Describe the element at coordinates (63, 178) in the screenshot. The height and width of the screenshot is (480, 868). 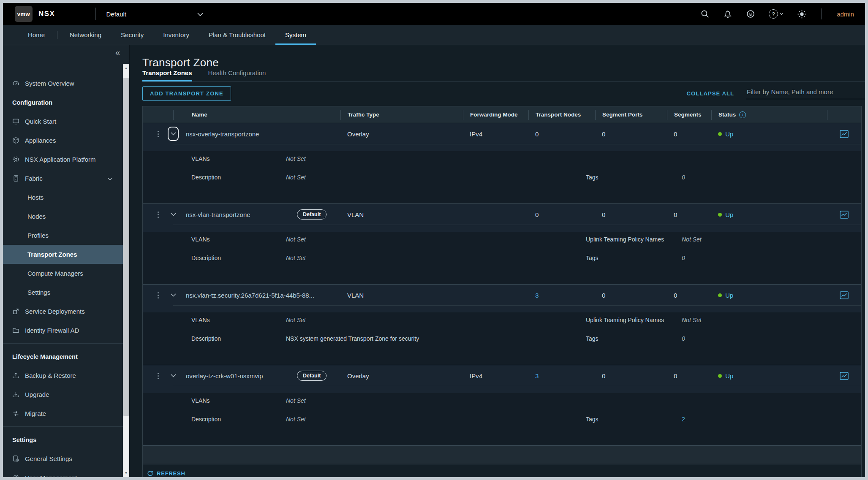
I see `sidebar-item-fabric: Fabric` at that location.